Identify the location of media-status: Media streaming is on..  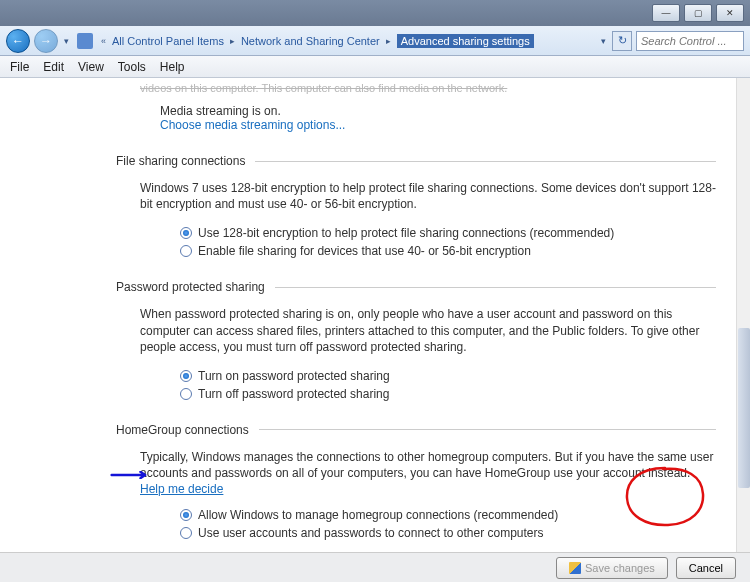
(438, 111).